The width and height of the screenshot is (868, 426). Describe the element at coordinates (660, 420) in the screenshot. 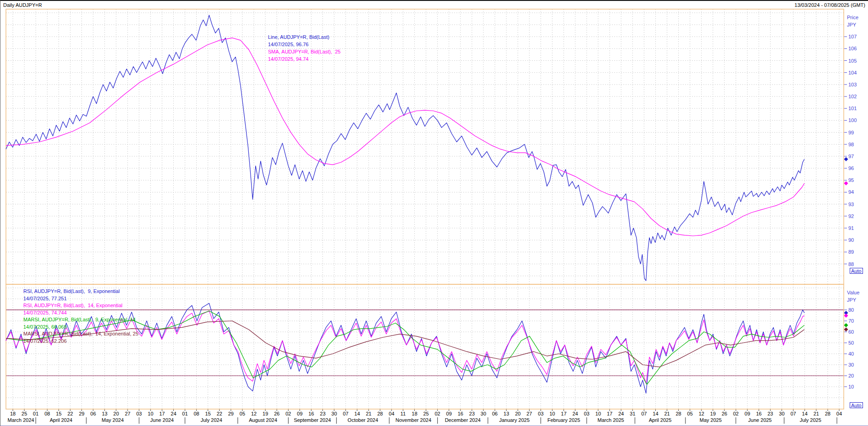

I see `month-label: April 2025` at that location.